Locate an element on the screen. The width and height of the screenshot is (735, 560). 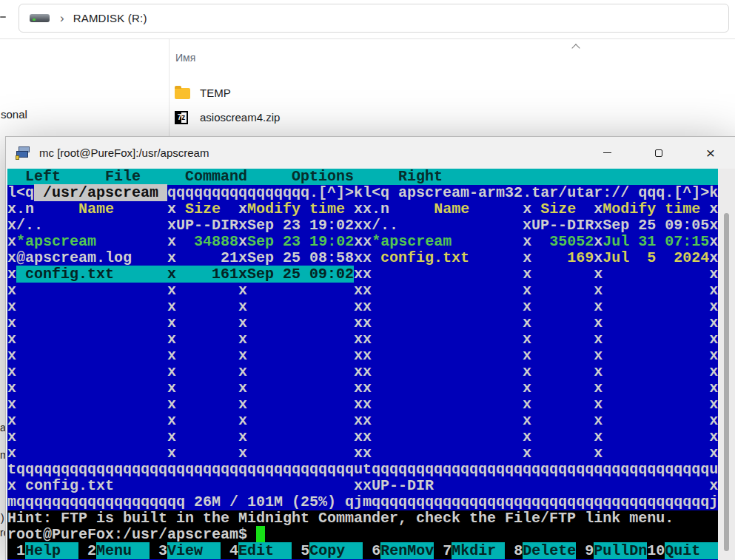
scrollbar-thumb is located at coordinates (727, 382).